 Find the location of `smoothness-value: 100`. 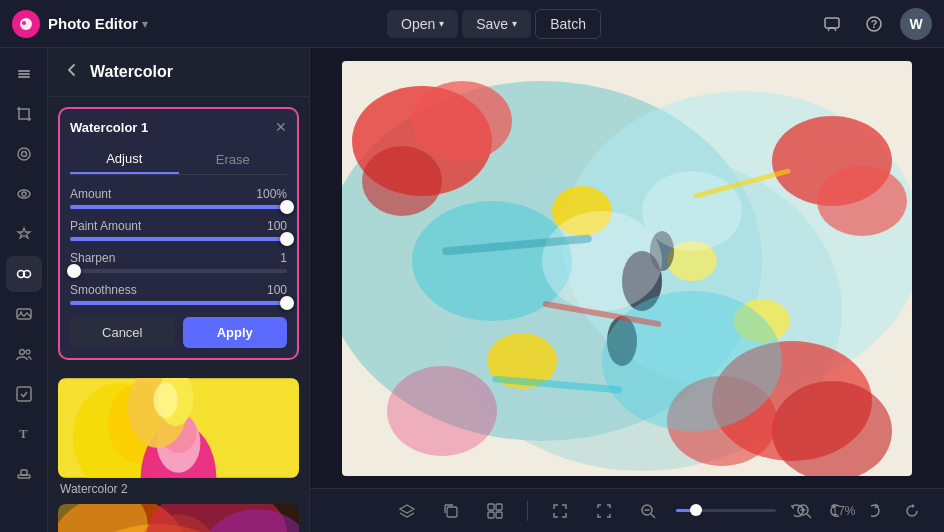

smoothness-value: 100 is located at coordinates (277, 290).